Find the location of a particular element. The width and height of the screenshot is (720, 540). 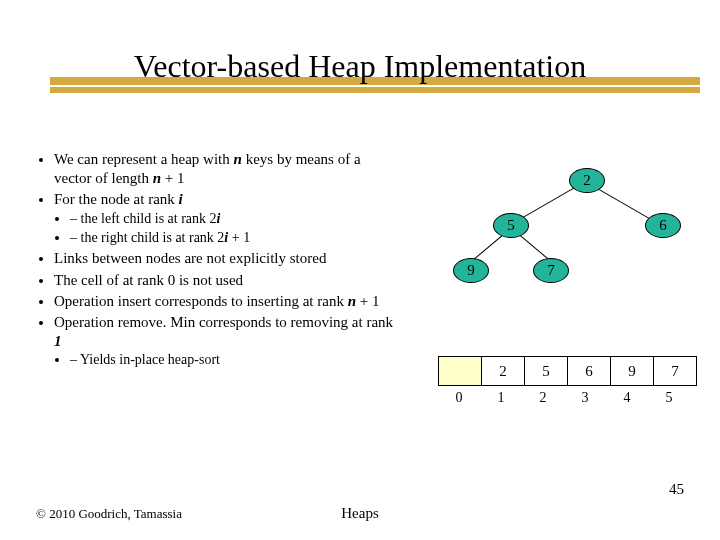

idx-1: 1 is located at coordinates (501, 398).